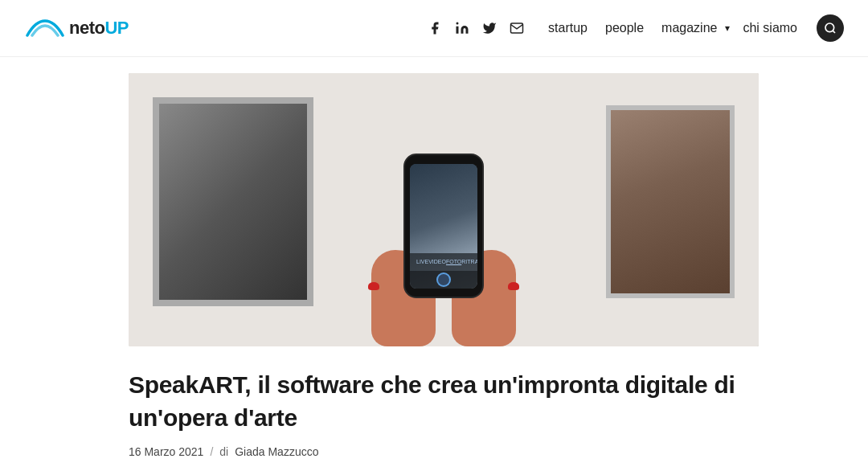  What do you see at coordinates (99, 28) in the screenshot?
I see `logo-wordmark: netoUP` at bounding box center [99, 28].